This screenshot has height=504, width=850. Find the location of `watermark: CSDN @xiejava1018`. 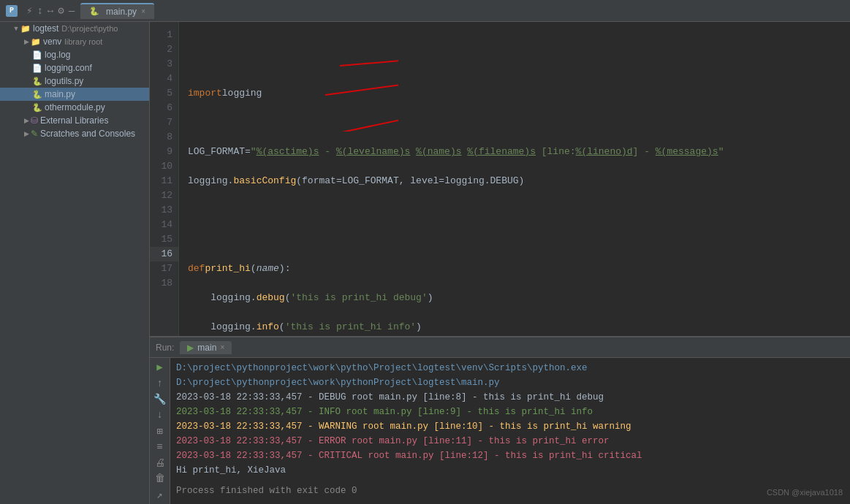

watermark: CSDN @xiejava1018 is located at coordinates (805, 492).